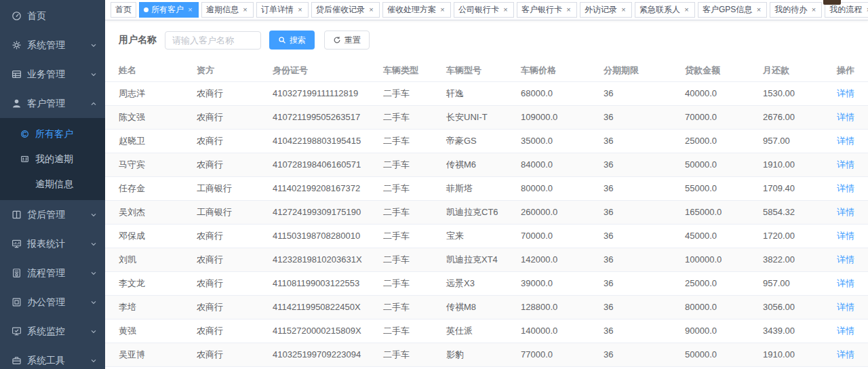 This screenshot has width=868, height=369. Describe the element at coordinates (53, 45) in the screenshot. I see `sidebar-item-1: 系统管理` at that location.